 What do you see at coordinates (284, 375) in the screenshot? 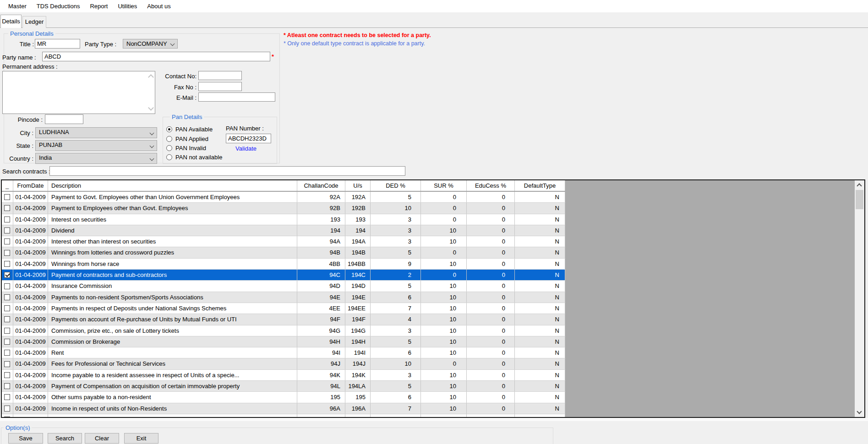
I see `table-row: 01-04-2009Income payable to a resident a…` at bounding box center [284, 375].